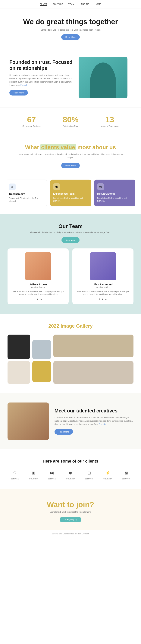  What do you see at coordinates (71, 4) in the screenshot?
I see `nav-team: TEAM` at bounding box center [71, 4].